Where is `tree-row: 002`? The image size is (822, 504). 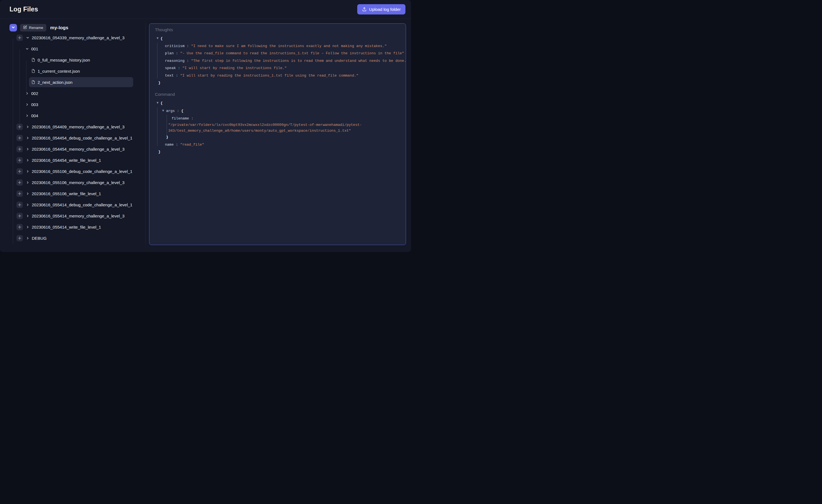
tree-row: 002 is located at coordinates (73, 93).